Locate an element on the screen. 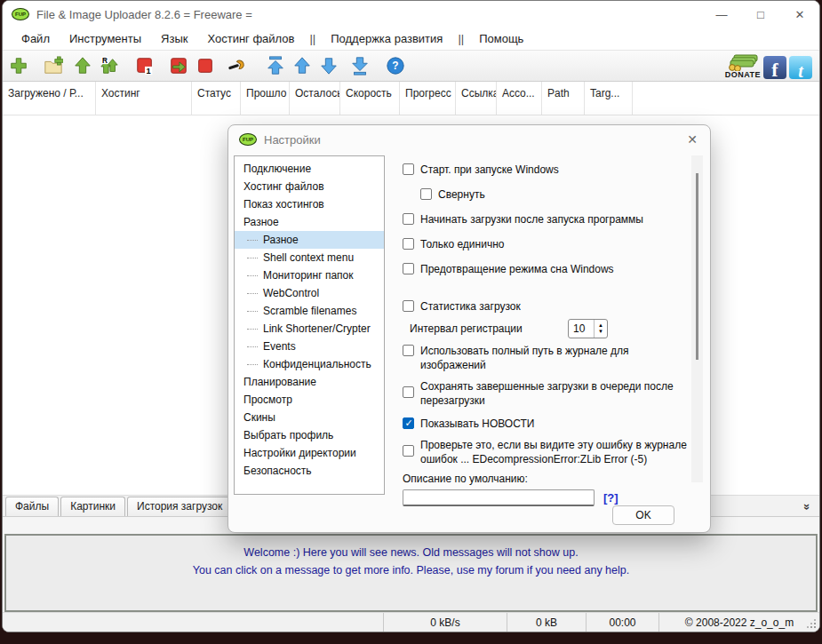 This screenshot has height=644, width=822. stop-one-button: 1 is located at coordinates (145, 66).